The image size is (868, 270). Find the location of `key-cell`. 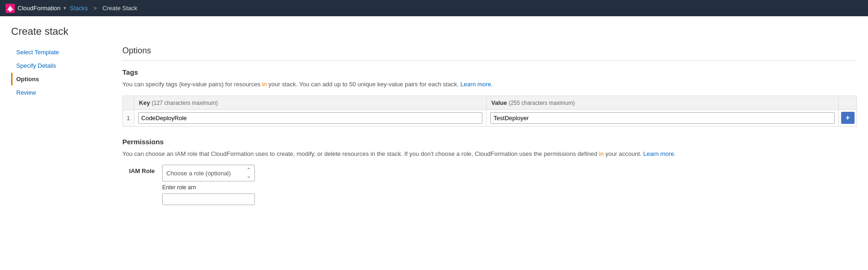

key-cell is located at coordinates (310, 118).